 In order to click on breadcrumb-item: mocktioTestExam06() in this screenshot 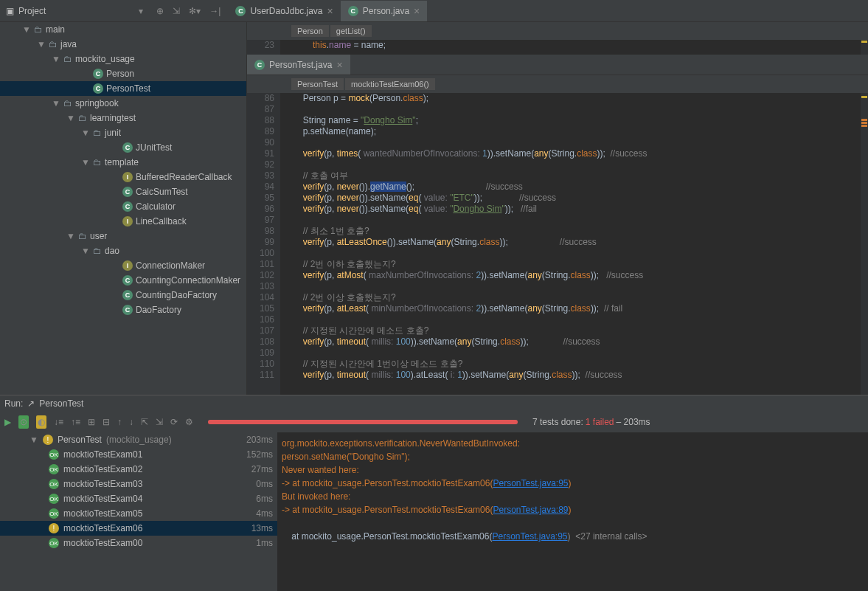, I will do `click(390, 84)`.